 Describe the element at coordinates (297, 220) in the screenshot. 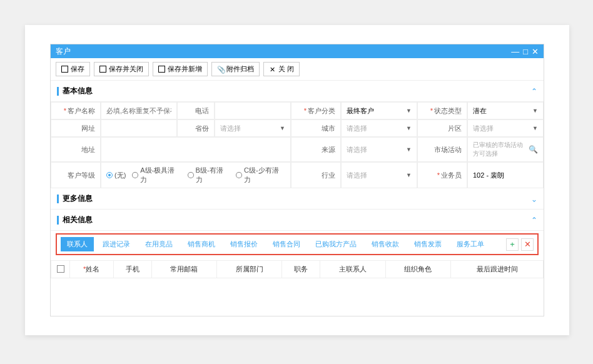

I see `related-info-header: 相关信息 ⌃` at that location.